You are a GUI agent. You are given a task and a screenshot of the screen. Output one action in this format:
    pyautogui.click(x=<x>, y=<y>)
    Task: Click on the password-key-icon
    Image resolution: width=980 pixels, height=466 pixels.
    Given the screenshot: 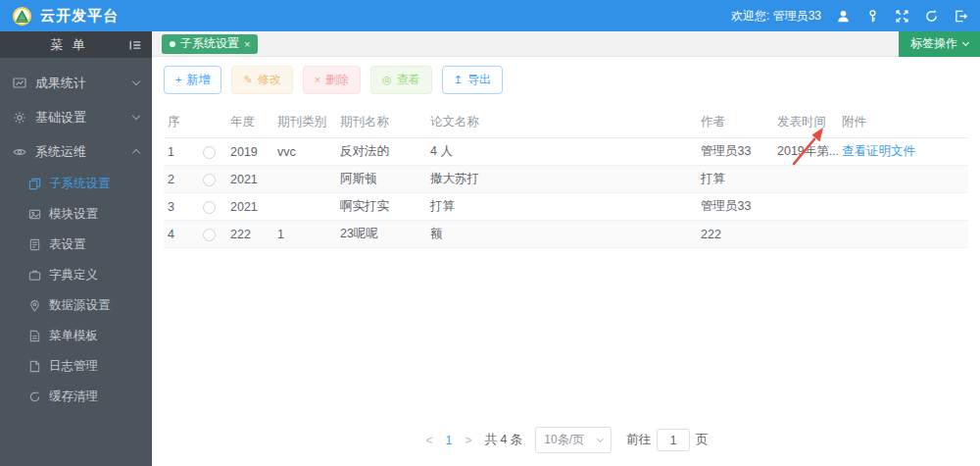 What is the action you would take?
    pyautogui.click(x=872, y=16)
    